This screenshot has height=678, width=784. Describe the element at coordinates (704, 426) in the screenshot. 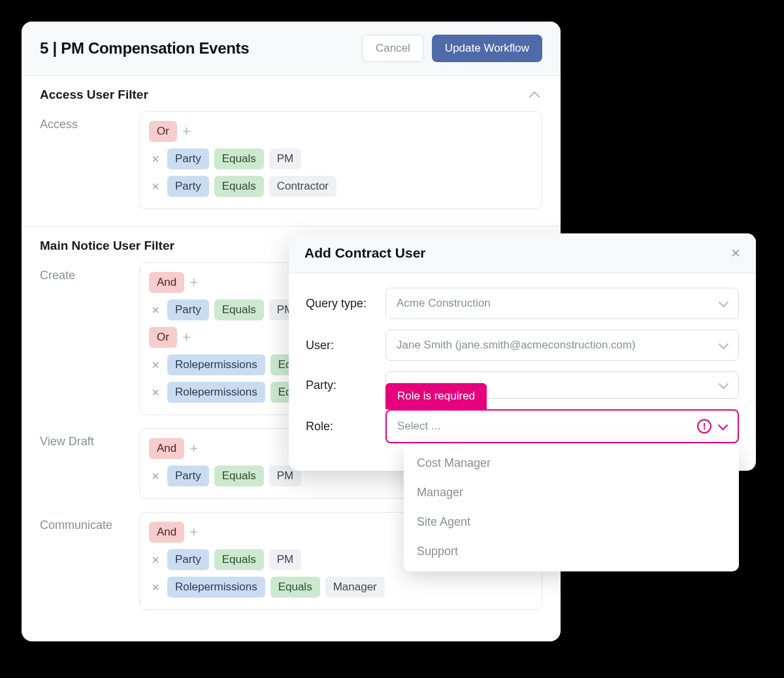

I see `alert-icon: !` at that location.